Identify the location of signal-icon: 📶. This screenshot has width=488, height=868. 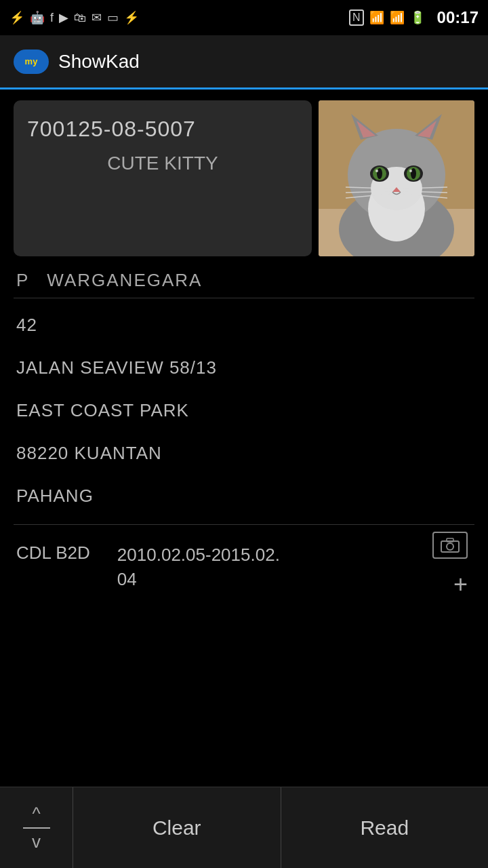
(397, 18).